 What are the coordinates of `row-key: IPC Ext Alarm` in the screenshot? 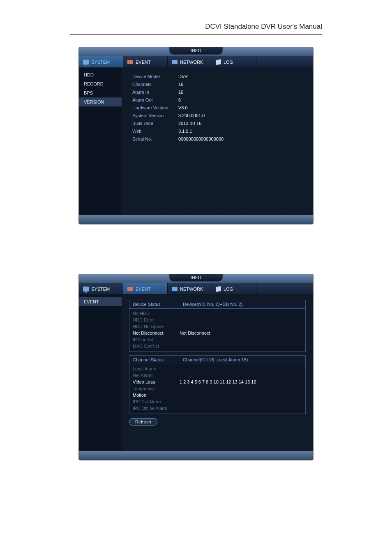 It's located at (156, 402).